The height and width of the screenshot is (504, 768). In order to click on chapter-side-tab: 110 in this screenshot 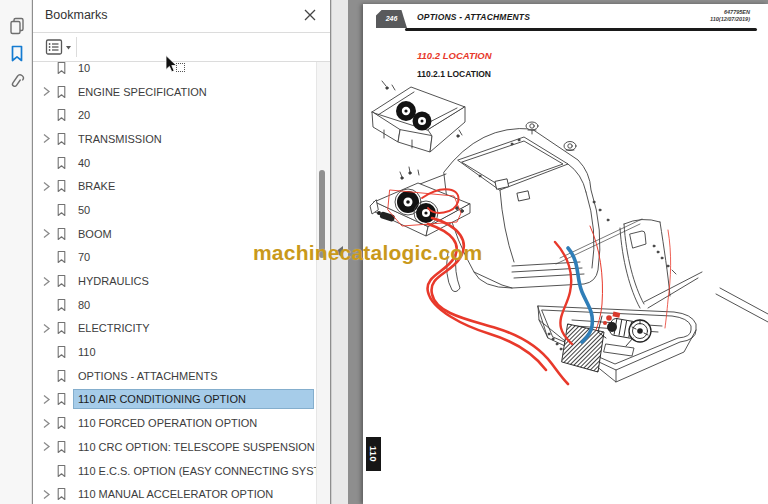, I will do `click(374, 454)`.